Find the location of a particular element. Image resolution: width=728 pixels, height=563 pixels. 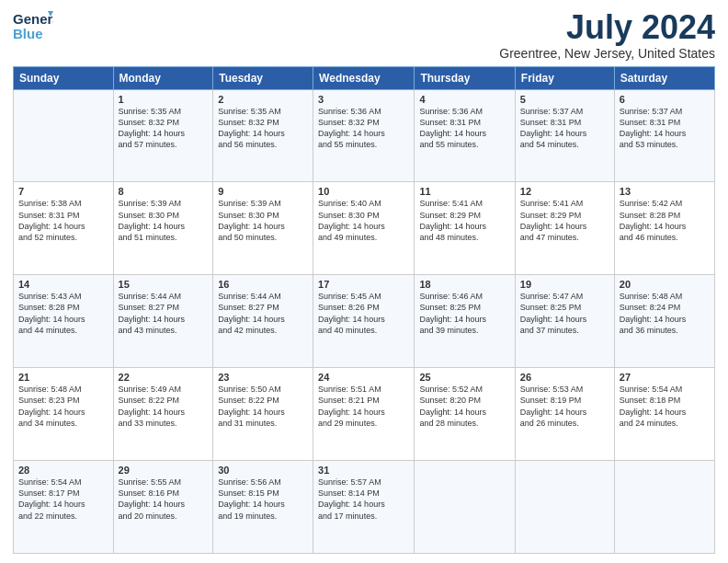

day-number: 4 is located at coordinates (464, 99).